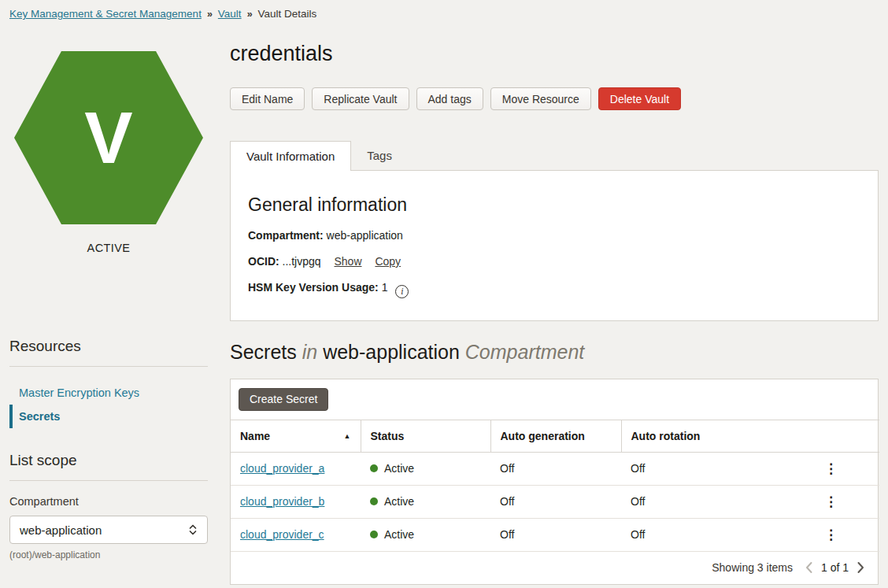  I want to click on edit-name-button: Edit Name, so click(268, 99).